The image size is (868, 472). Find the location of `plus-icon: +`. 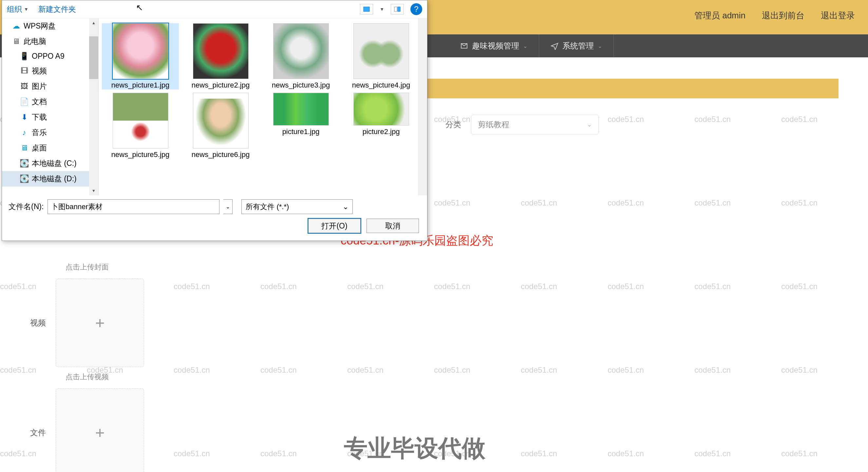

plus-icon: + is located at coordinates (100, 323).